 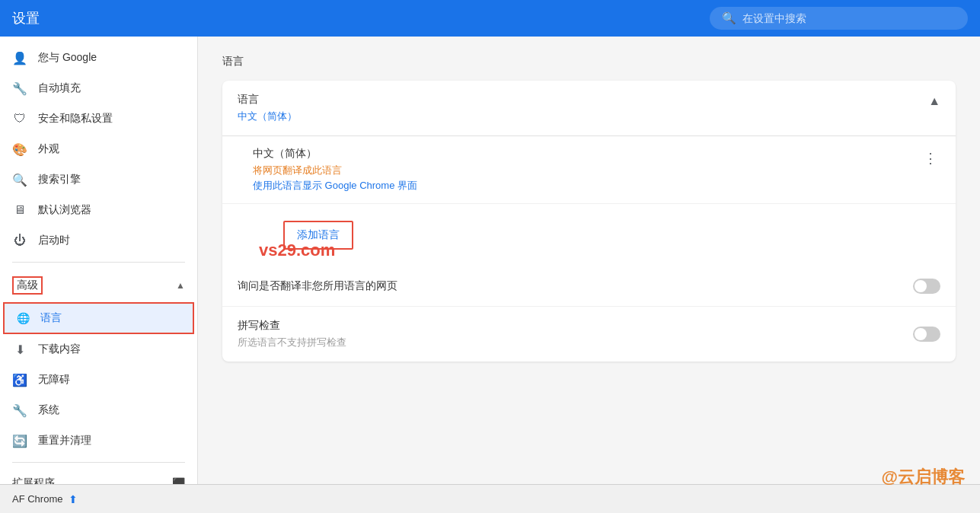 I want to click on palette-icon: 🎨, so click(x=20, y=149).